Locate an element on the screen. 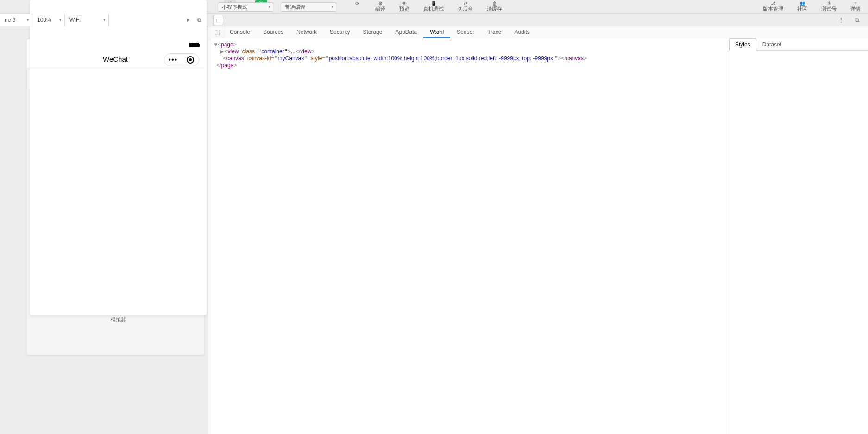 The width and height of the screenshot is (868, 434). dock-icon: ⧉ is located at coordinates (857, 20).